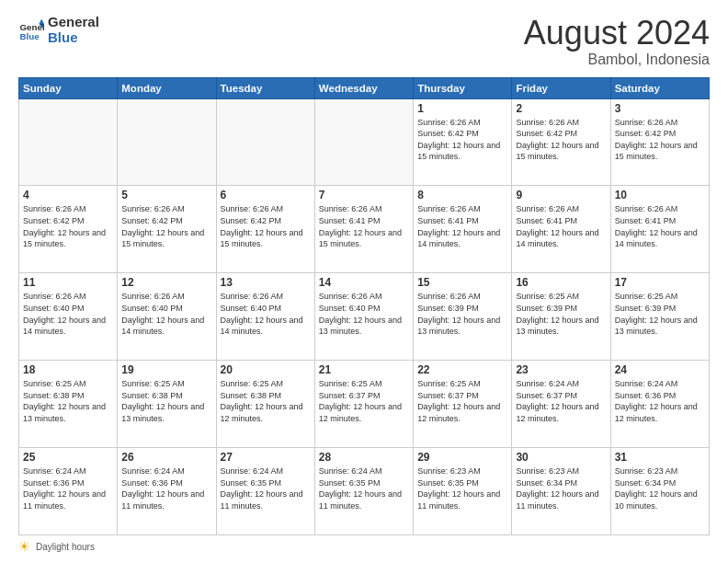 This screenshot has width=728, height=563. I want to click on day-number: 13, so click(266, 282).